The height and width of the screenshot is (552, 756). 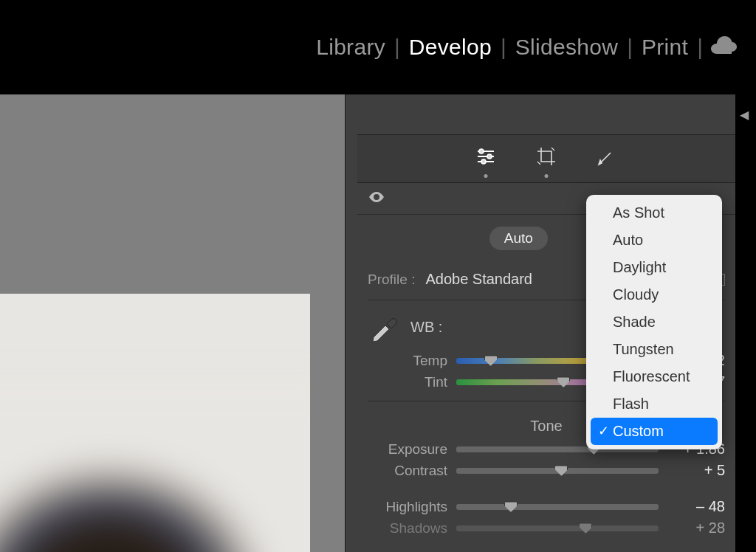 What do you see at coordinates (408, 507) in the screenshot?
I see `highlights-label: Highlights` at bounding box center [408, 507].